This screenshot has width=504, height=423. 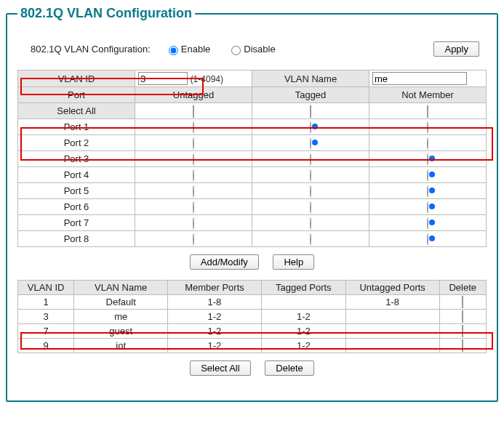 What do you see at coordinates (393, 288) in the screenshot?
I see `list-hdr-untagged: Untagged Ports` at bounding box center [393, 288].